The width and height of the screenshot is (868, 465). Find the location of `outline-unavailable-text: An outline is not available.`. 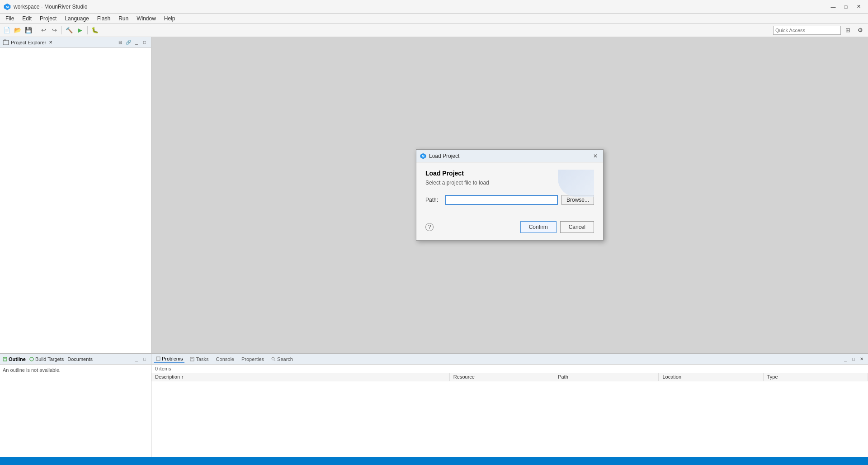

outline-unavailable-text: An outline is not available. is located at coordinates (32, 370).